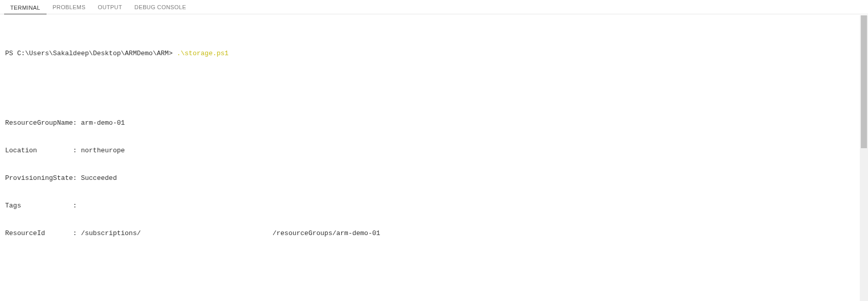  Describe the element at coordinates (99, 178) in the screenshot. I see `value: Succeeded` at that location.